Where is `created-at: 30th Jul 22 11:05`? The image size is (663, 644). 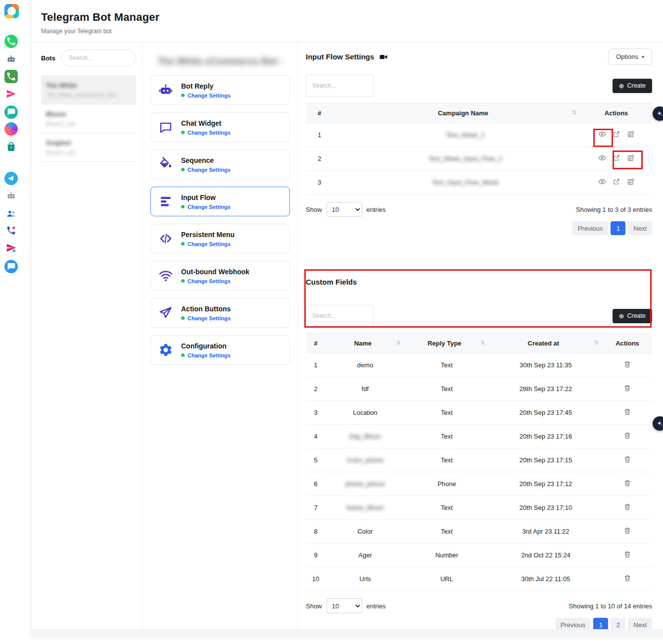 created-at: 30th Jul 22 11:05 is located at coordinates (546, 579).